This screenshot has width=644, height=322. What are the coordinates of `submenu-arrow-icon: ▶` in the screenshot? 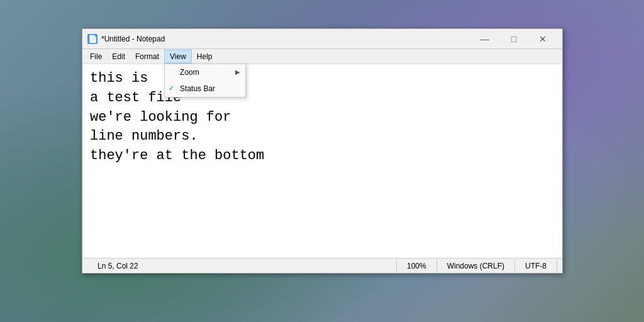 It's located at (238, 72).